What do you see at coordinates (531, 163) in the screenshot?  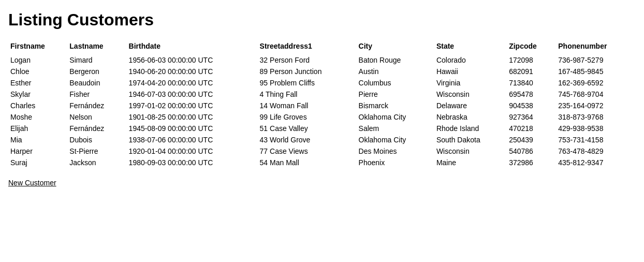 I see `cell-zipcode: 372986` at bounding box center [531, 163].